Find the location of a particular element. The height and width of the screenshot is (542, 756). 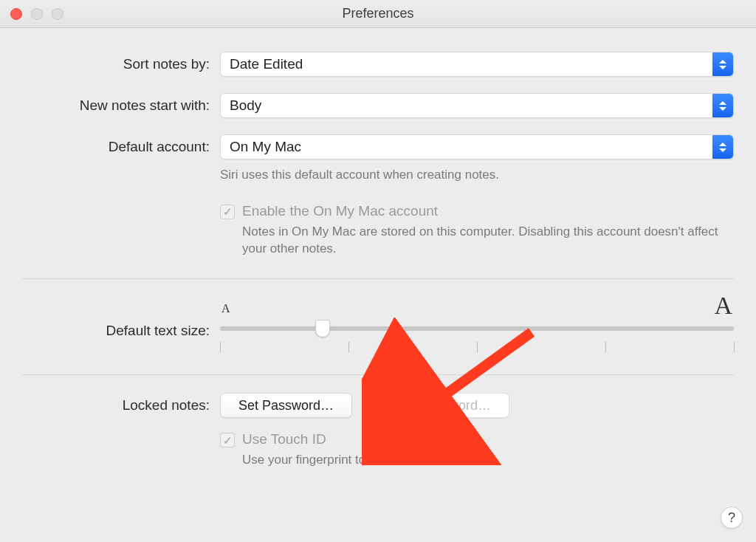

select-default-account: On My Mac is located at coordinates (477, 147).